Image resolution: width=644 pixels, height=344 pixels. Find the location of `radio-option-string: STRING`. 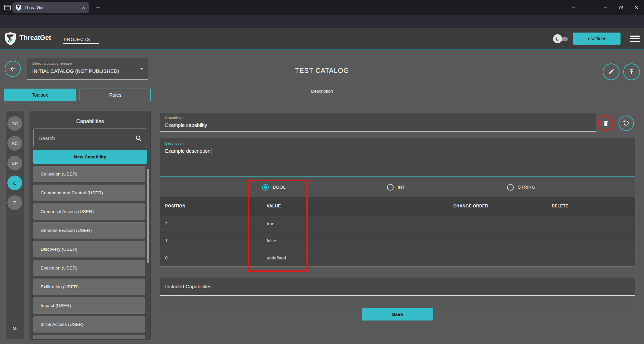

radio-option-string: STRING is located at coordinates (521, 187).